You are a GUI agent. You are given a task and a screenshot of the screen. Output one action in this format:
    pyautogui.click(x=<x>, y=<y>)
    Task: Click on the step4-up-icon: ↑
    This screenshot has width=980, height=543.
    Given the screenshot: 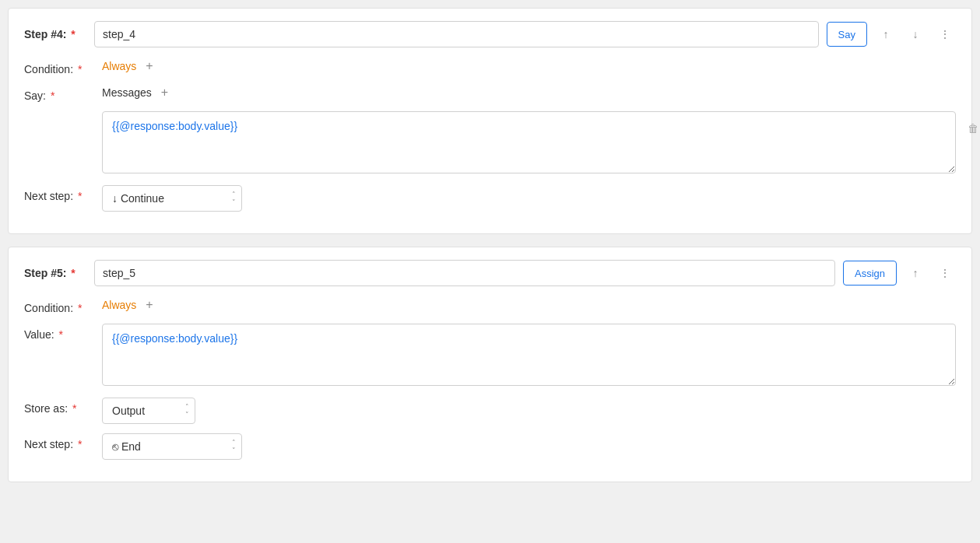 What is the action you would take?
    pyautogui.click(x=886, y=34)
    